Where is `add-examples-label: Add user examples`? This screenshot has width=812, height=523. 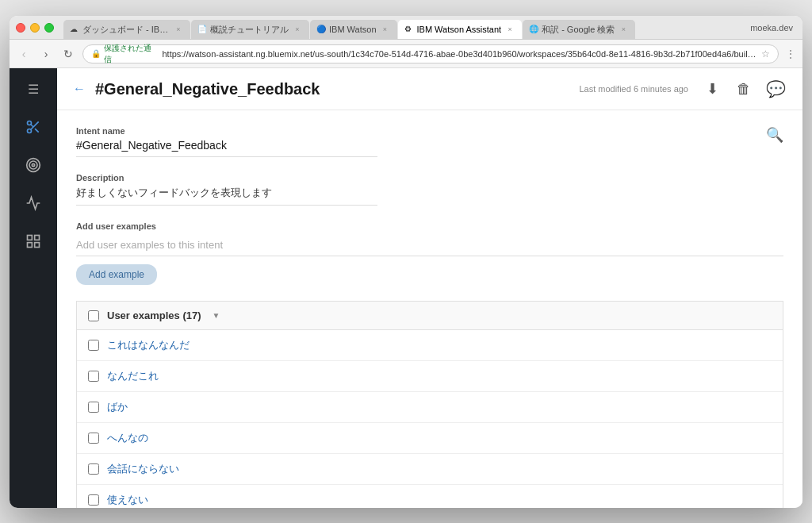 add-examples-label: Add user examples is located at coordinates (430, 226).